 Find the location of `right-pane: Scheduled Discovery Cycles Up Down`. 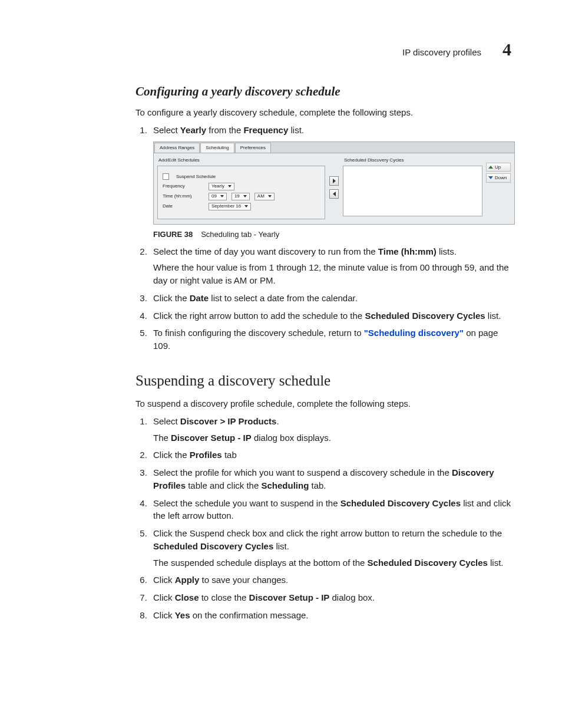

right-pane: Scheduled Discovery Cycles Up Down is located at coordinates (427, 187).